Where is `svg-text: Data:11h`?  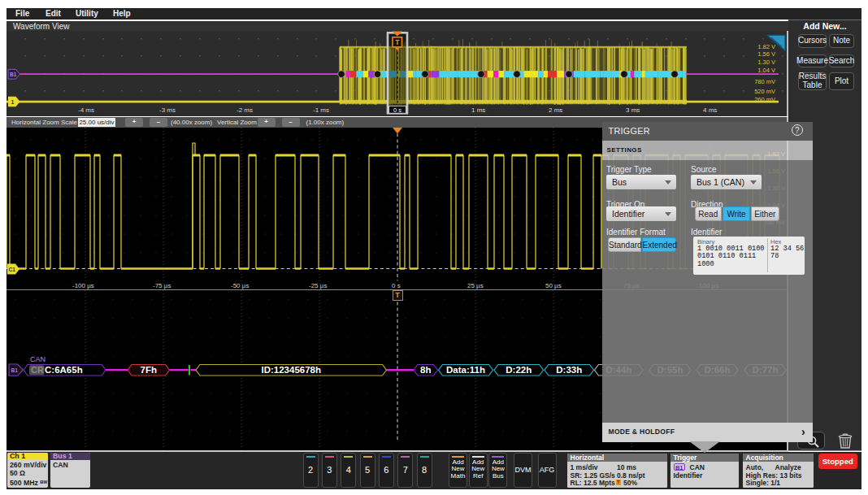
svg-text: Data:11h is located at coordinates (466, 370).